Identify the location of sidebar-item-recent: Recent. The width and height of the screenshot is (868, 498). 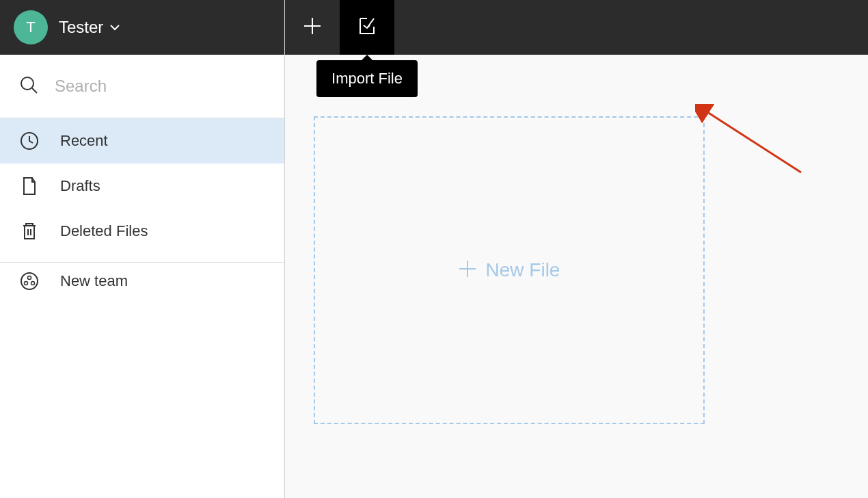
(142, 141).